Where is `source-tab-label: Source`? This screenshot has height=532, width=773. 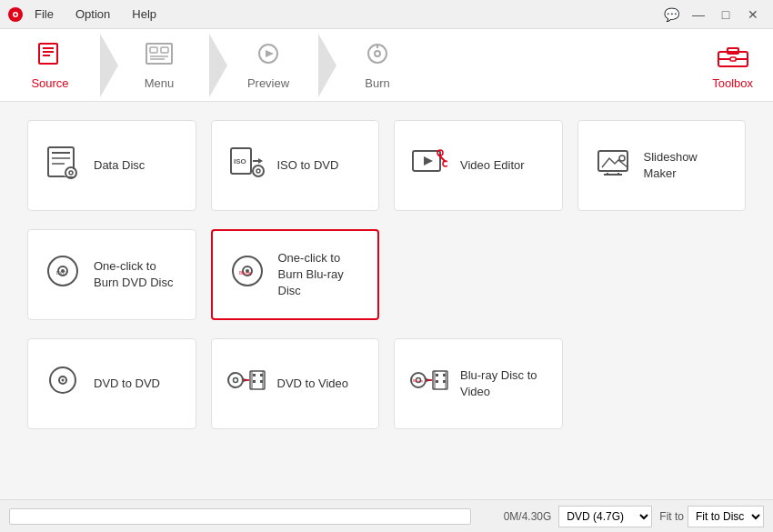
source-tab-label: Source is located at coordinates (49, 84).